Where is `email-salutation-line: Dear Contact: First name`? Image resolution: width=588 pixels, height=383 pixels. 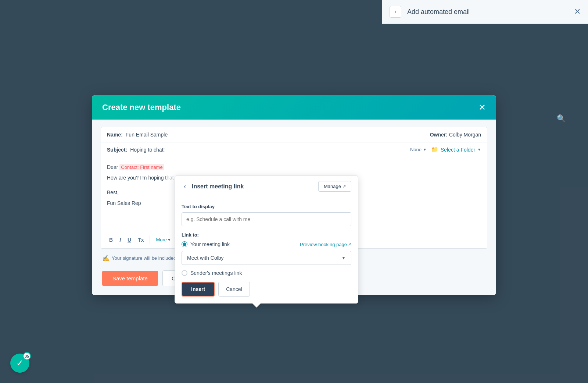
email-salutation-line: Dear Contact: First name is located at coordinates (294, 167).